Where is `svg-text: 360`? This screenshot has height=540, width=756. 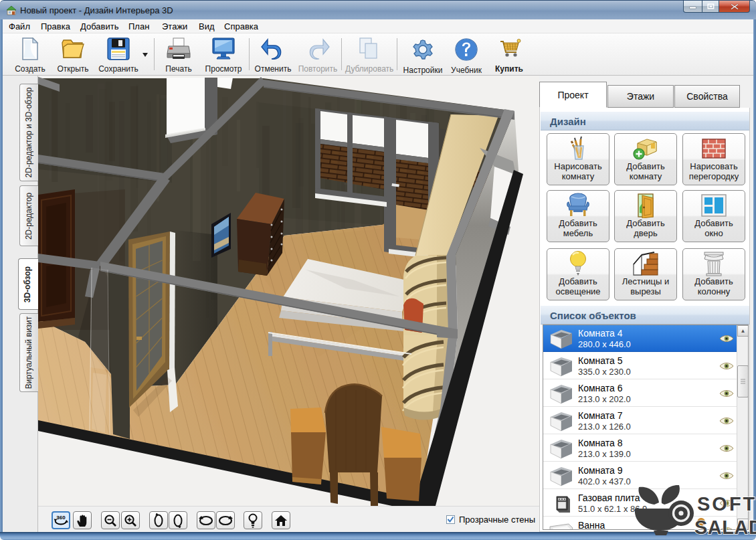 svg-text: 360 is located at coordinates (61, 518).